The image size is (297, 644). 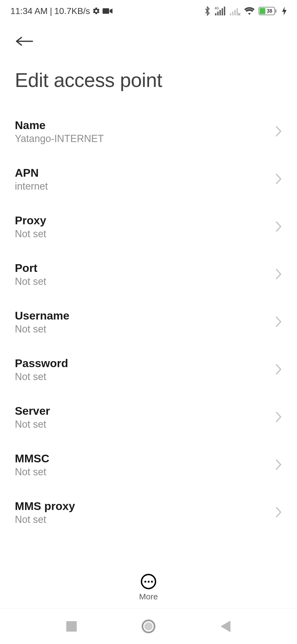 I want to click on more-icon, so click(x=148, y=582).